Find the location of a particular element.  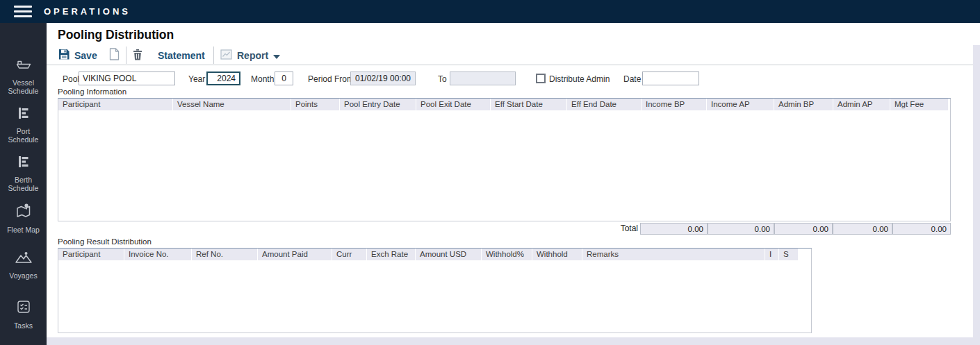

period-to-label: To is located at coordinates (442, 79).